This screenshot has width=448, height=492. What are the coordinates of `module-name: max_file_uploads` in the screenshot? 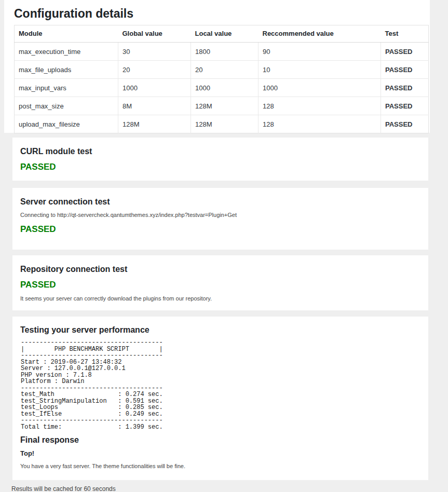 It's located at (66, 70).